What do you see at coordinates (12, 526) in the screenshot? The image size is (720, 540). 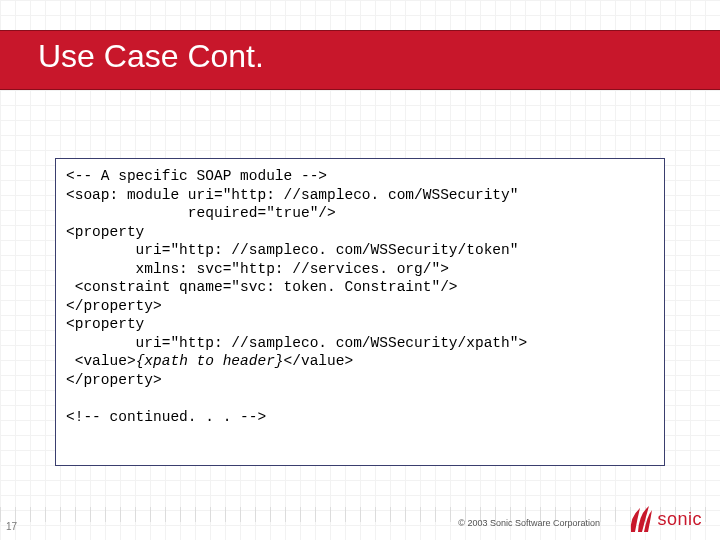 I see `slide-number: 17` at bounding box center [12, 526].